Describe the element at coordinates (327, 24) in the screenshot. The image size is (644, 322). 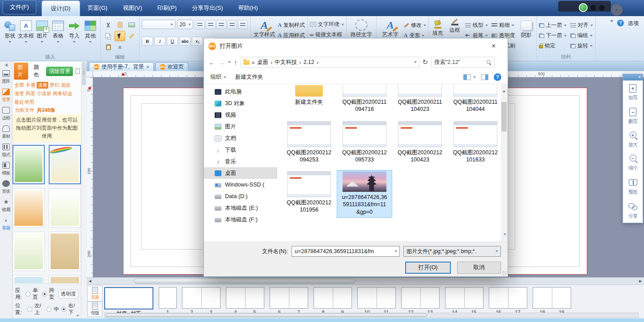
I see `text-wrap-button: 文字环绕` at that location.